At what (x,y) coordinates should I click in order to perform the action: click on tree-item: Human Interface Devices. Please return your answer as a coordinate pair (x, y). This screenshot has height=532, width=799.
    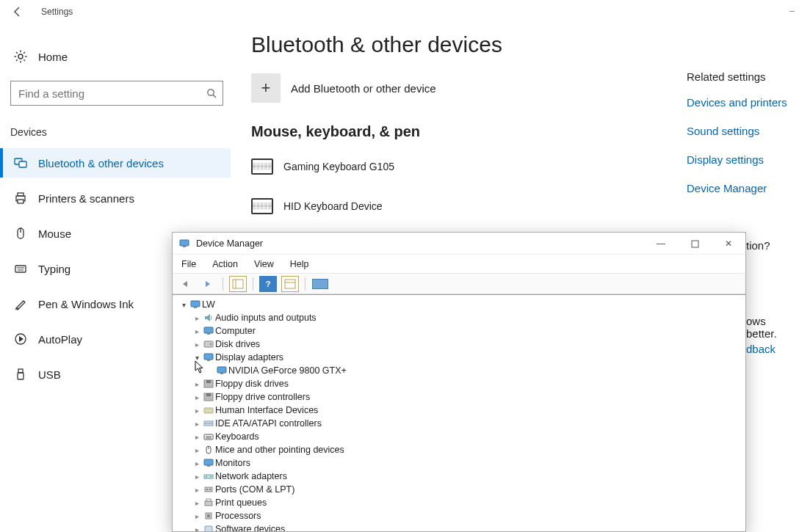
    Looking at the image, I should click on (462, 410).